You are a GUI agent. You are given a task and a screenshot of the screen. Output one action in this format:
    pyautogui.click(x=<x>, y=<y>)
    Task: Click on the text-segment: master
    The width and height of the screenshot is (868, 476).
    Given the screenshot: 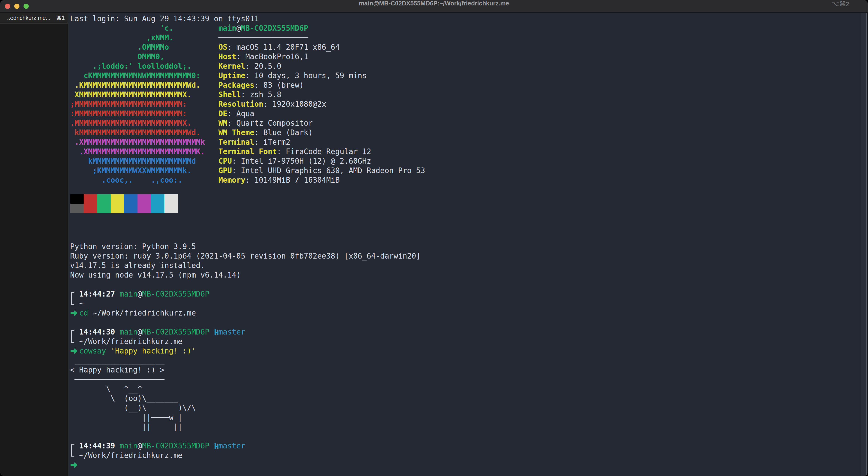 What is the action you would take?
    pyautogui.click(x=232, y=332)
    